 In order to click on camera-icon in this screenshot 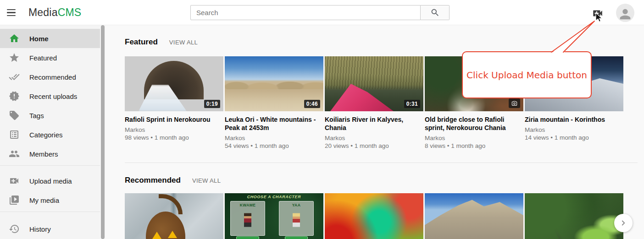, I will do `click(515, 103)`.